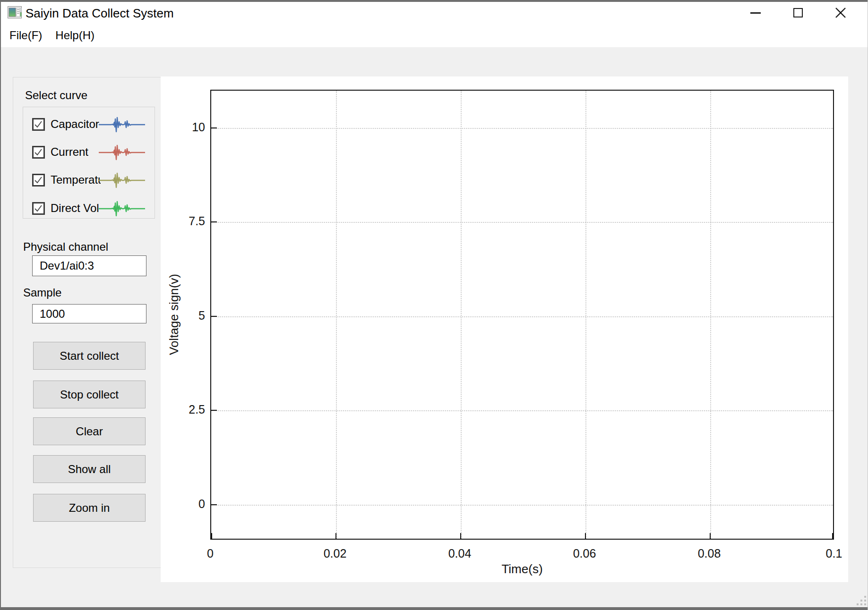  What do you see at coordinates (434, 609) in the screenshot?
I see `window-bottom-border` at bounding box center [434, 609].